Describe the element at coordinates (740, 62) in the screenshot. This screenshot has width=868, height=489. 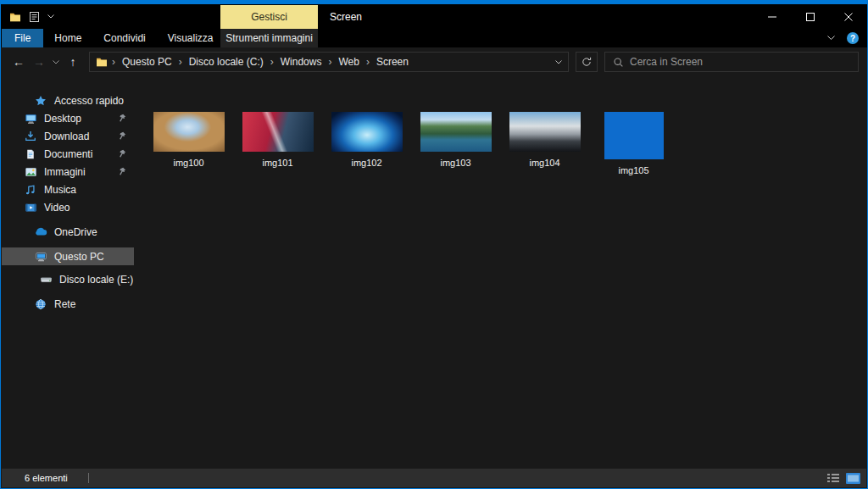
I see `search-input` at that location.